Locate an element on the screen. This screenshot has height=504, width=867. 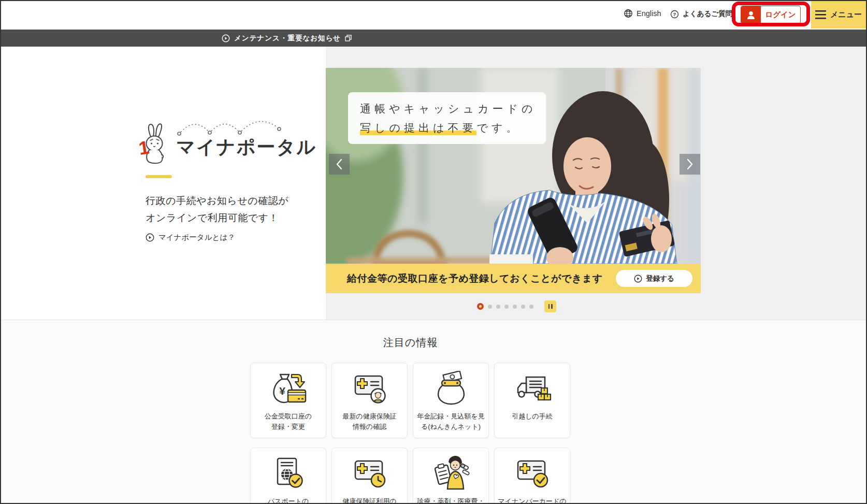
carousel-pagination is located at coordinates (517, 307).